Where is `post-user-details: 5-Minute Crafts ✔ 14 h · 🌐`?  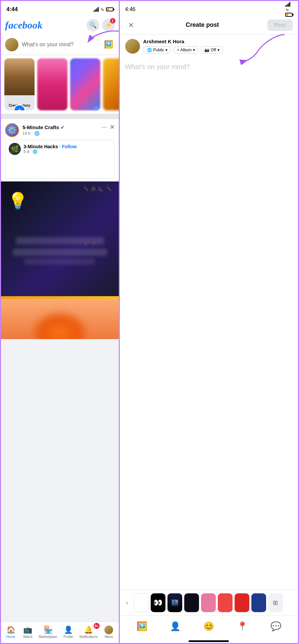 post-user-details: 5-Minute Crafts ✔ 14 h · 🌐 is located at coordinates (44, 130).